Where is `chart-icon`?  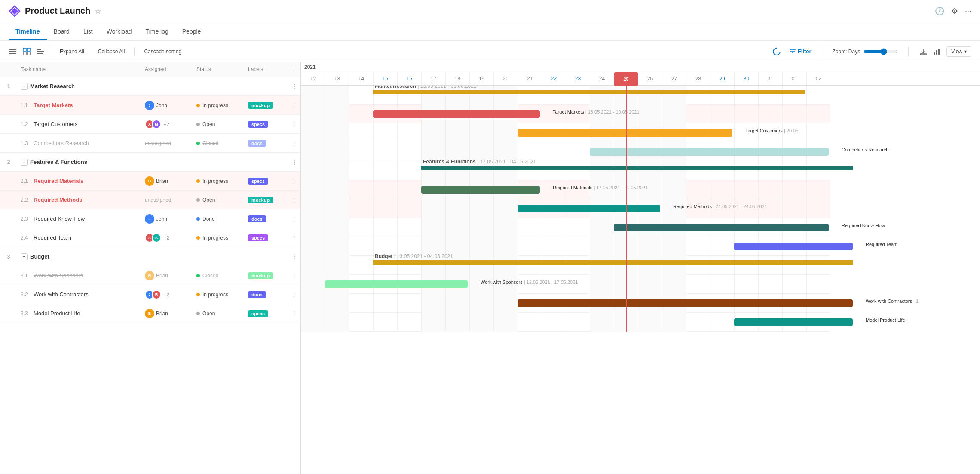 chart-icon is located at coordinates (937, 52).